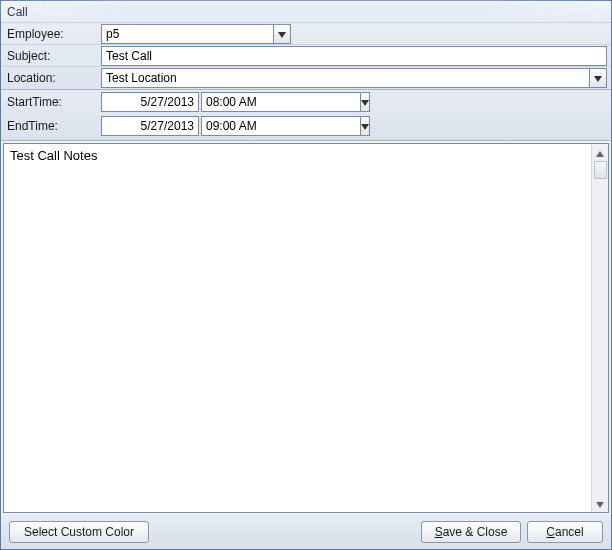 This screenshot has width=612, height=550. I want to click on save-hotkey: S, so click(439, 532).